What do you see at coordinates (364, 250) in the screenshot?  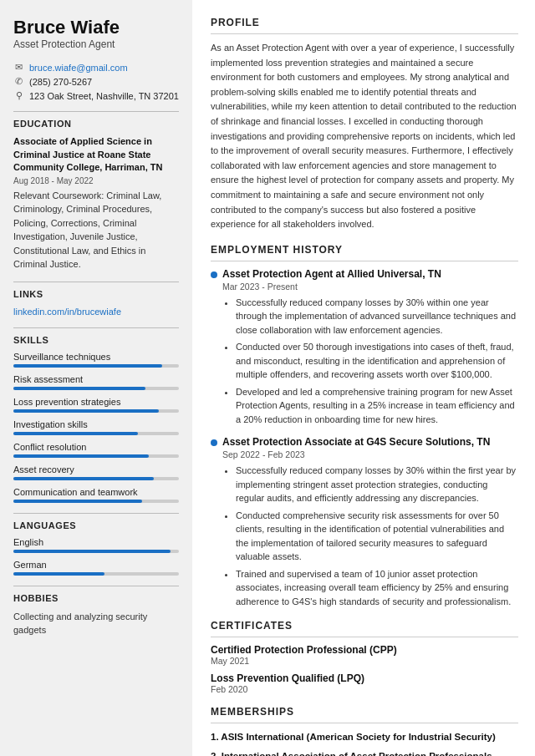 I see `employment-section-title: EMPLOYMENT HISTORY` at bounding box center [364, 250].